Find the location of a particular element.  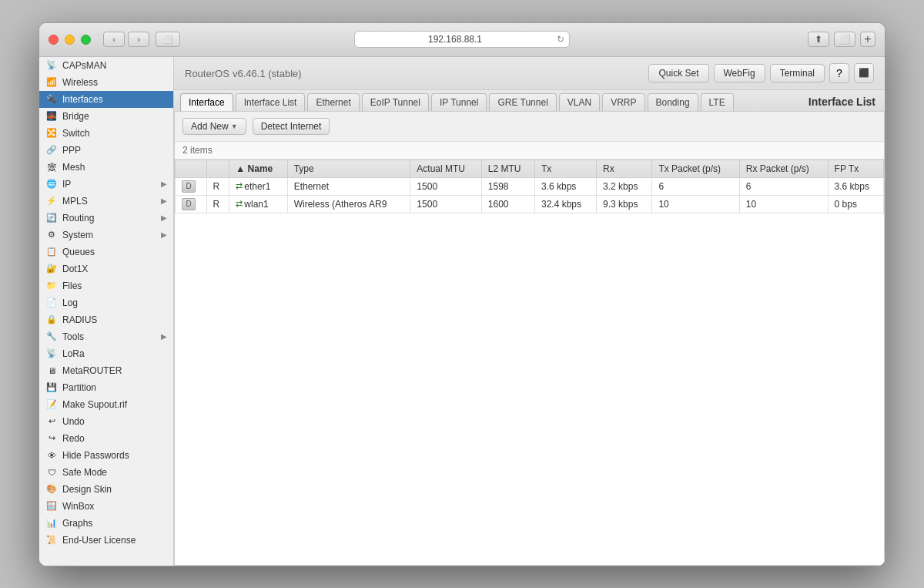

sidebar-item-files: 📁Files is located at coordinates (106, 286).